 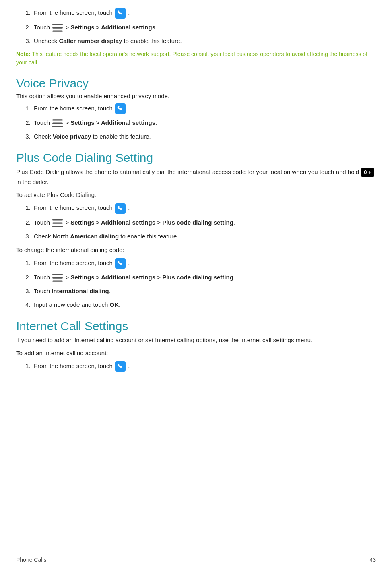 What do you see at coordinates (196, 177) in the screenshot?
I see `plus-code-dialing-intro: Plus Code Dialing allows the phone to au…` at bounding box center [196, 177].